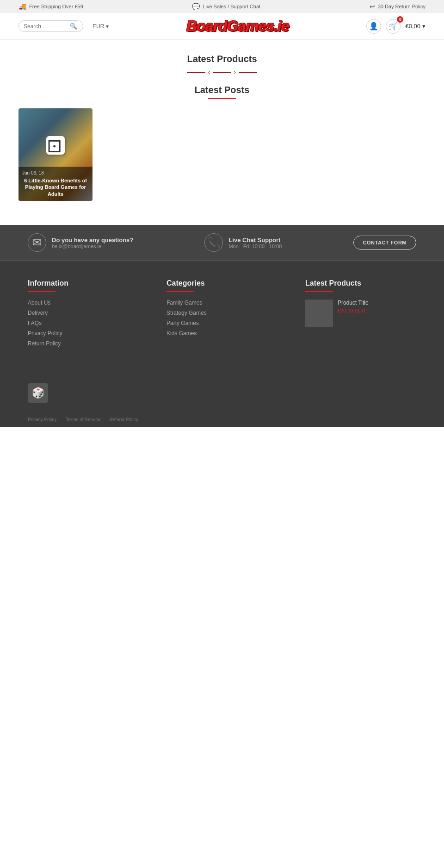 The height and width of the screenshot is (868, 444). What do you see at coordinates (222, 283) in the screenshot?
I see `footer-categories-title: Categories` at bounding box center [222, 283].